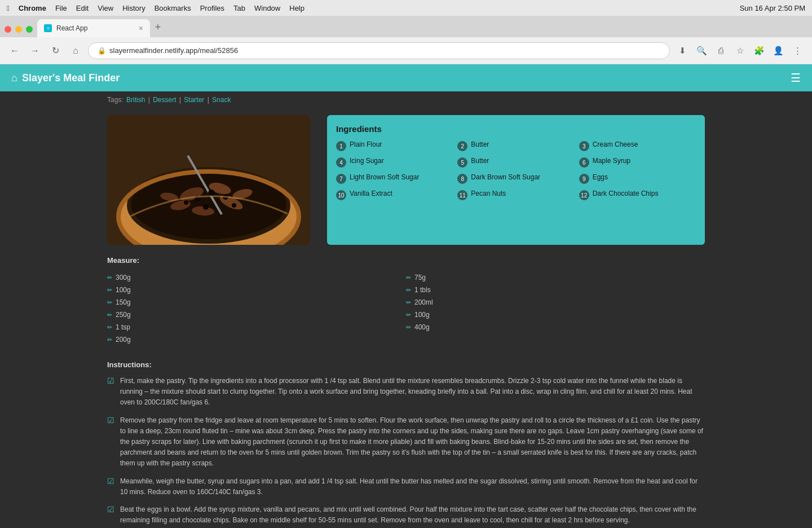 The image size is (812, 528). What do you see at coordinates (82, 8) in the screenshot?
I see `edit-menu: Edit` at bounding box center [82, 8].